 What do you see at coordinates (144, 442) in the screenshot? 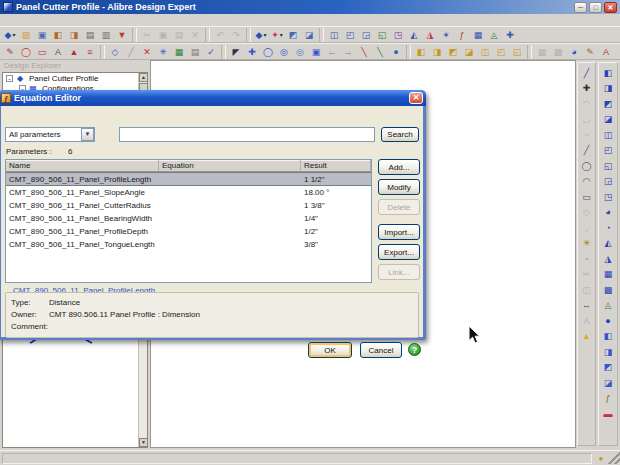
I see `scroll-down-icon: ▼` at bounding box center [144, 442].